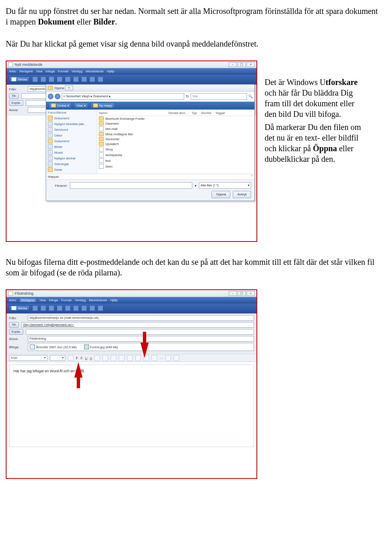  I want to click on file-item: Seniornet, so click(176, 139).